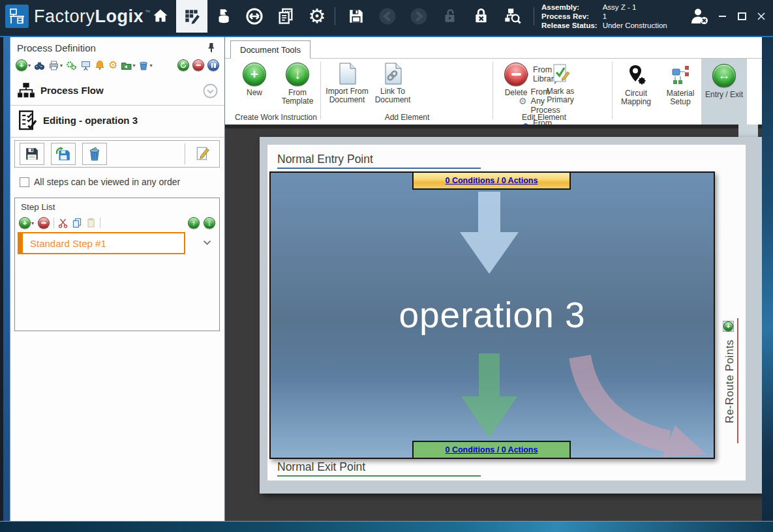  Describe the element at coordinates (407, 91) in the screenshot. I see `ribbon-group-add-element: Import From Document Link To Document` at that location.